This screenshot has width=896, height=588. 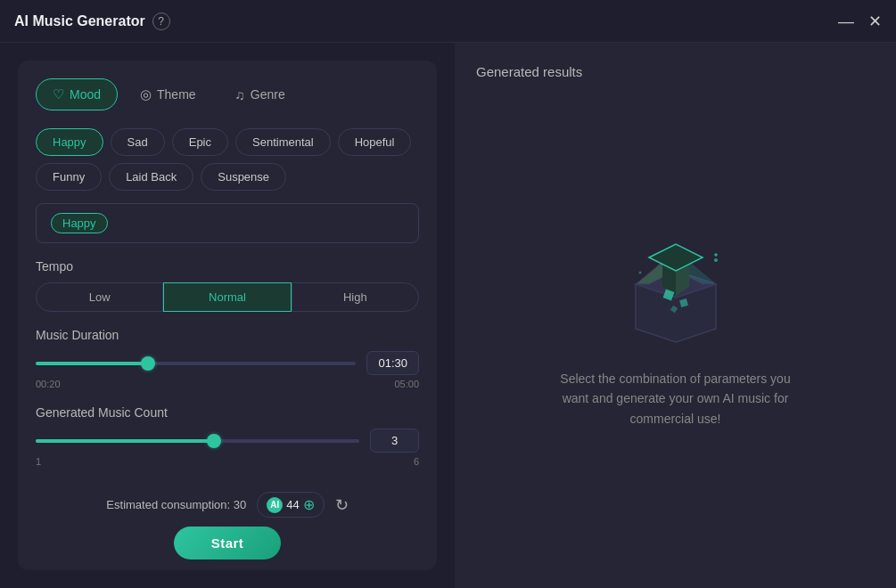 I want to click on box-illustration, so click(x=676, y=293).